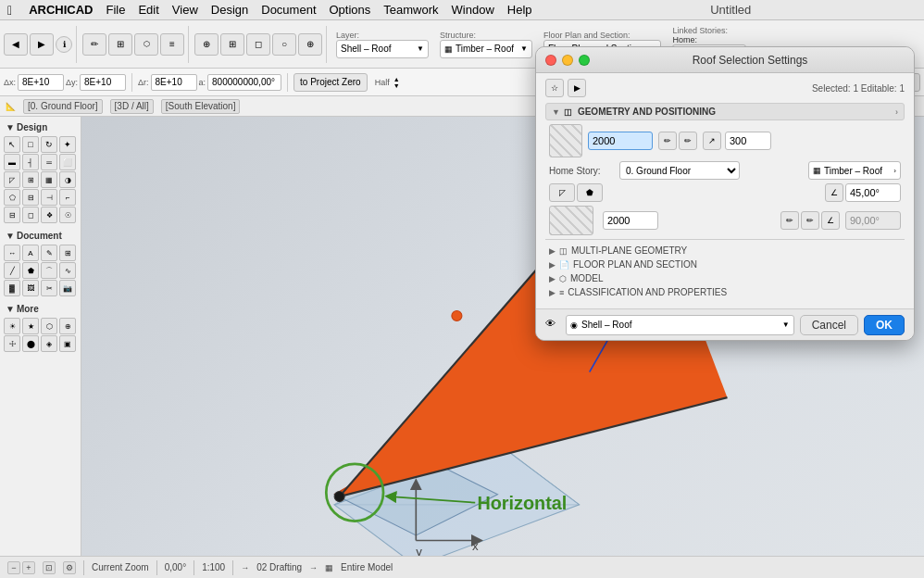 This screenshot has width=924, height=578. What do you see at coordinates (94, 44) in the screenshot?
I see `draw-btn-1: ✏` at bounding box center [94, 44].